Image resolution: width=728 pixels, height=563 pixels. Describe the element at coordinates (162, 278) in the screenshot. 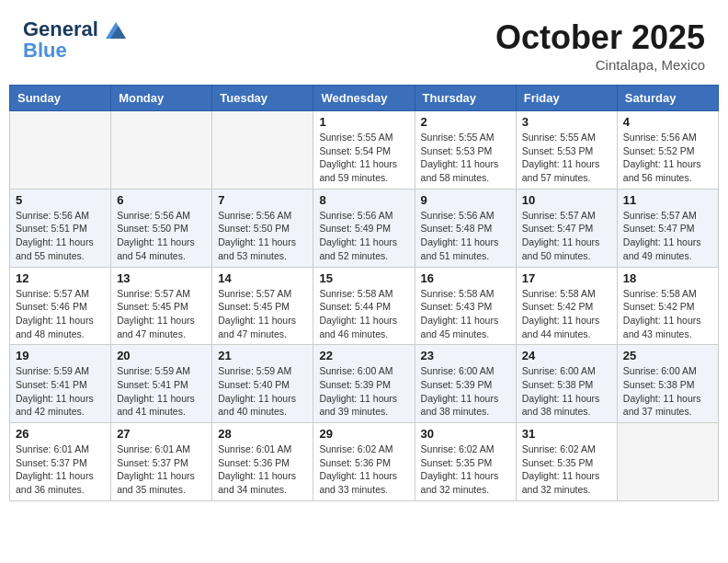

I see `day-number: 13` at that location.